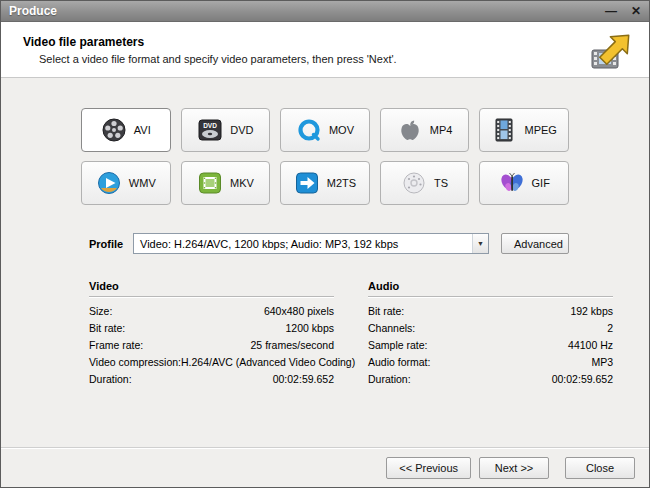 This screenshot has height=488, width=650. What do you see at coordinates (480, 244) in the screenshot?
I see `chevron-down-icon: ▼` at bounding box center [480, 244].